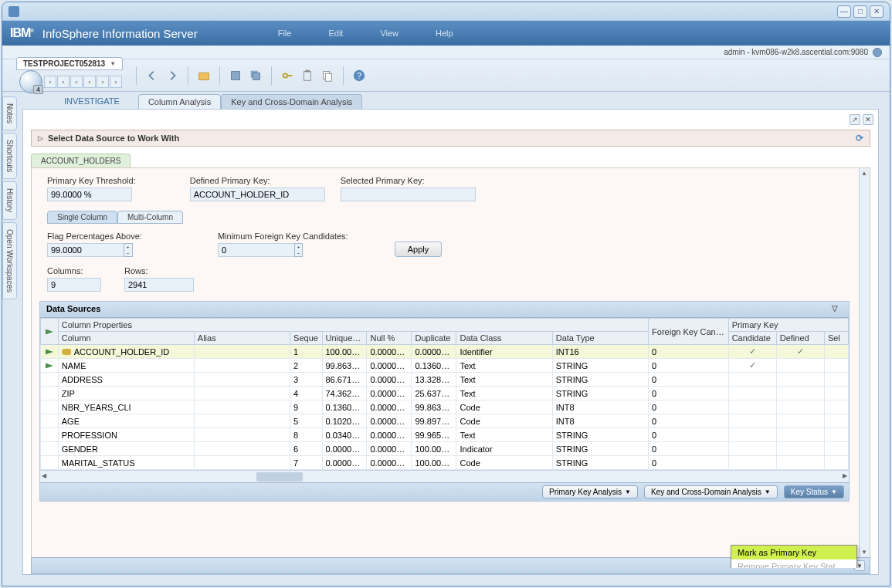 This screenshot has height=588, width=892. I want to click on selected-pk-input, so click(408, 194).